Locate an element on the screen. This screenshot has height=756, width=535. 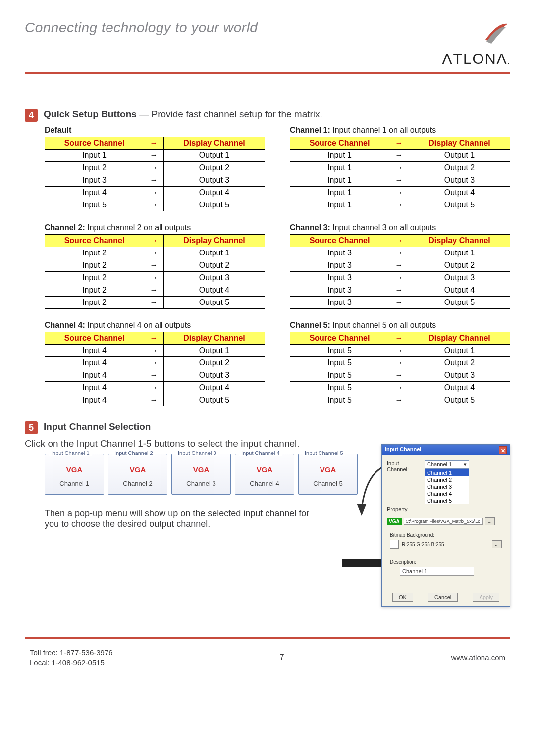
bitmap-background-label: Bitmap Background: is located at coordinates (446, 535).